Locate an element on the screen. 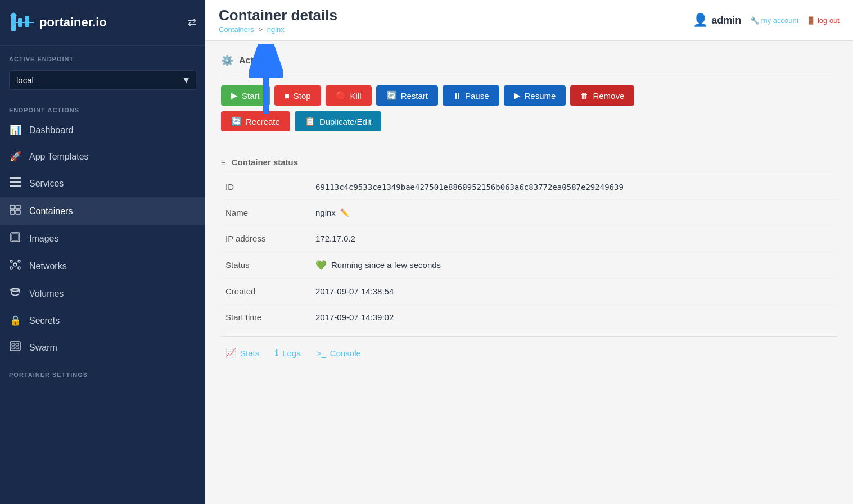  endpoint-actions-label: ENDPOINT ACTIONS is located at coordinates (102, 107).